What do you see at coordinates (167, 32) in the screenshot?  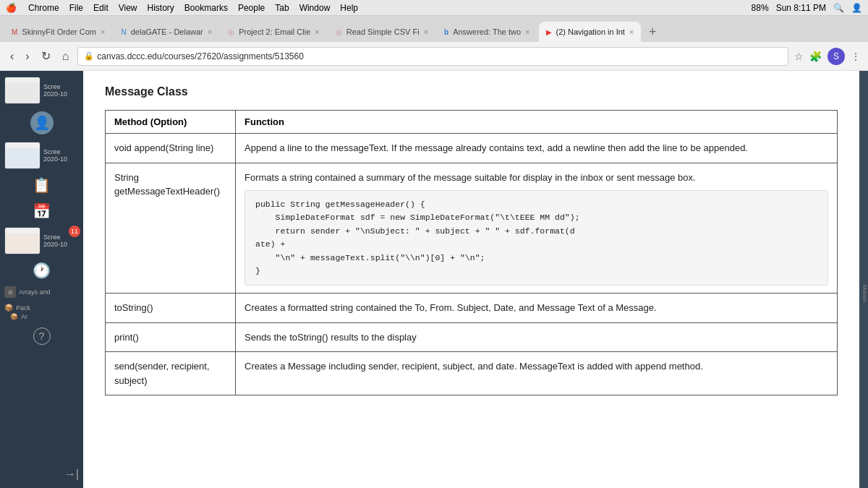 I see `tab-label-delagate: delaGATE - Delawar` at bounding box center [167, 32].